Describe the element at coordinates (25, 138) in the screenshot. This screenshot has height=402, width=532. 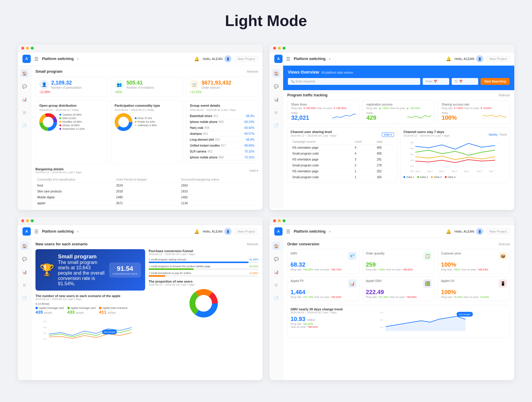
I see `sidebar-1: 🏠 💬 📊 ⊞ 📄` at that location.